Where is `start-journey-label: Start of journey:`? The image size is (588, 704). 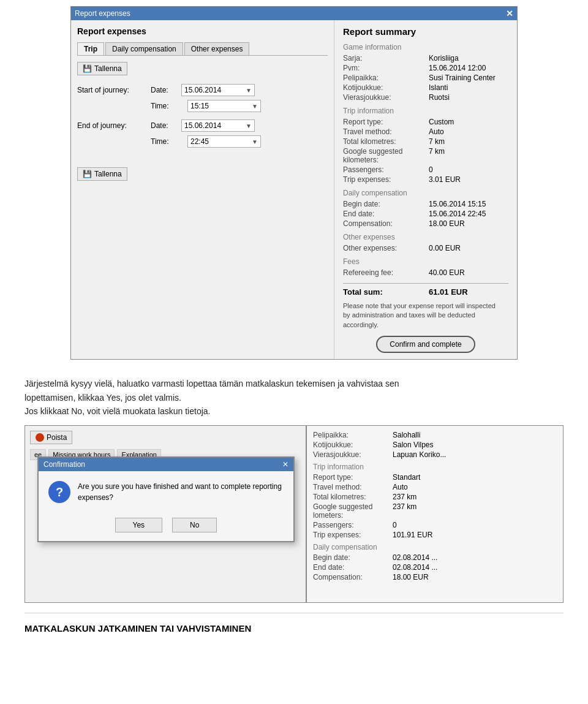
start-journey-label: Start of journey: is located at coordinates (111, 90).